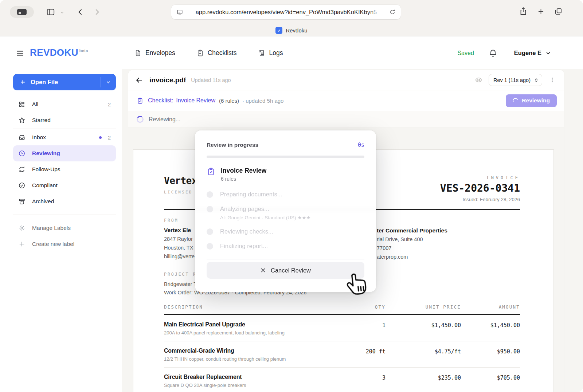 This screenshot has height=392, width=583. What do you see at coordinates (51, 12) in the screenshot?
I see `sidebar-toggle-button` at bounding box center [51, 12].